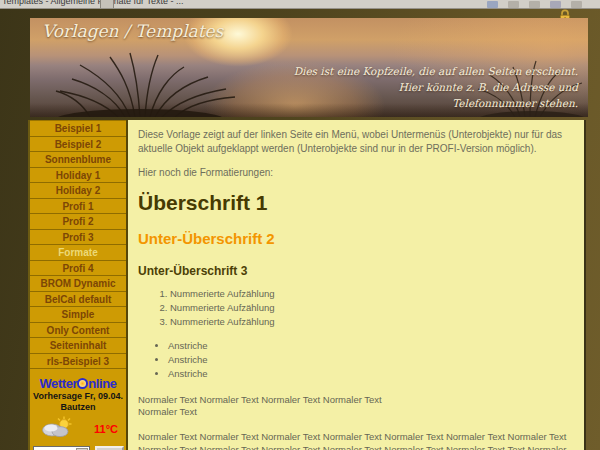 Image resolution: width=600 pixels, height=450 pixels. What do you see at coordinates (78, 191) in the screenshot?
I see `sidebar-item-holiday-2: Holiday 2` at bounding box center [78, 191].